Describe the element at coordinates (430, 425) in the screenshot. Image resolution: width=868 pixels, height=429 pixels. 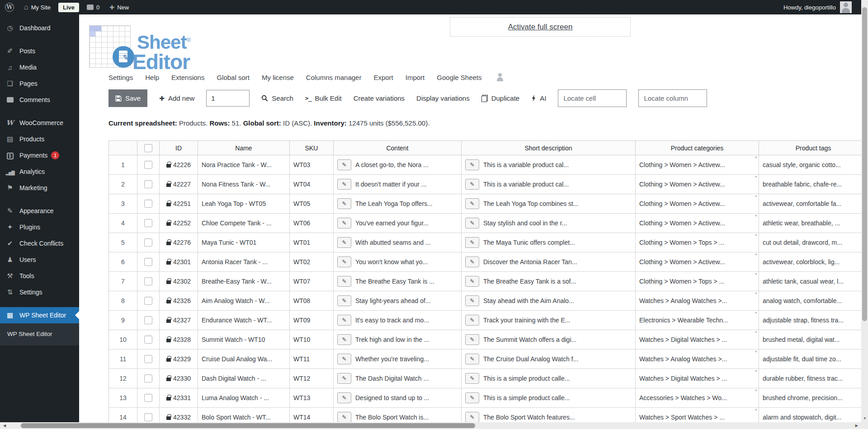
I see `horizontal-scrollbar: ◀ ▶` at that location.